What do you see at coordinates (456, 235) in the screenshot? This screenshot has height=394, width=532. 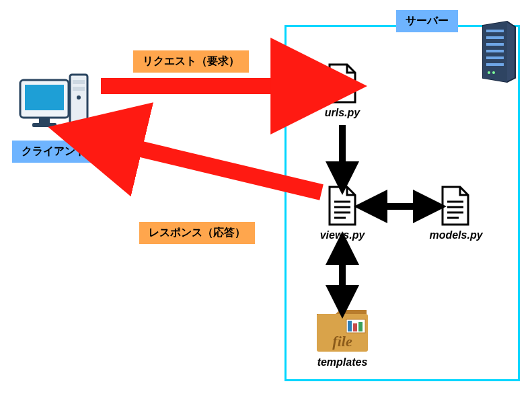 I see `models-file-label: models.py` at bounding box center [456, 235].